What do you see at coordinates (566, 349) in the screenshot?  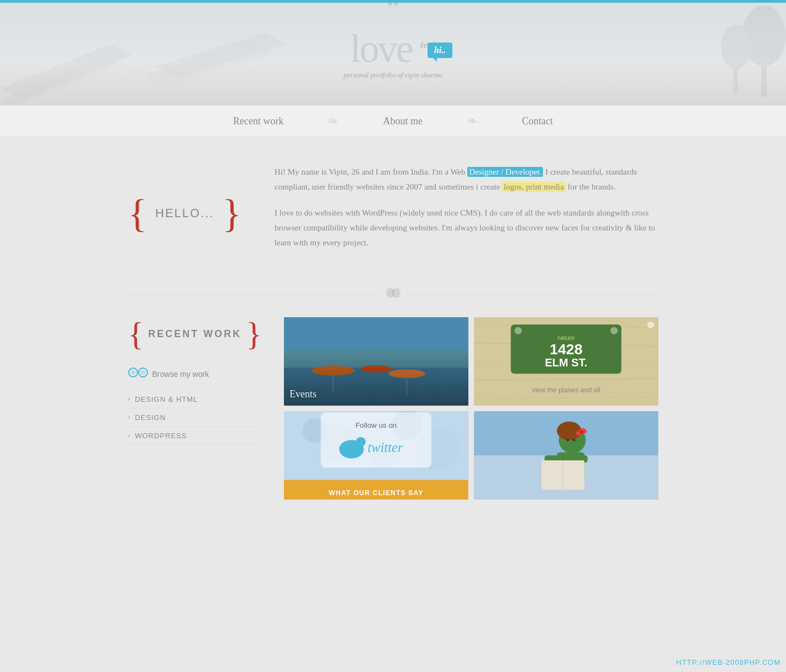 I see `svg-text: 1428` at bounding box center [566, 349].